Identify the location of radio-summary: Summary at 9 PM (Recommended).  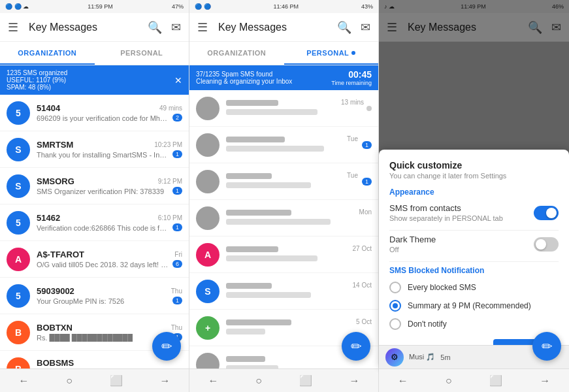
(474, 306).